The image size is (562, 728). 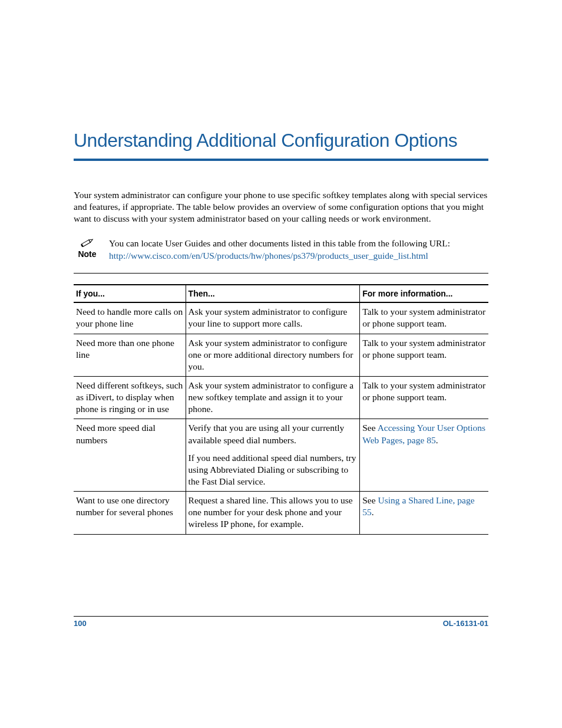 I want to click on cell-if: Need different softkeys, such as iDivert…, so click(x=130, y=397).